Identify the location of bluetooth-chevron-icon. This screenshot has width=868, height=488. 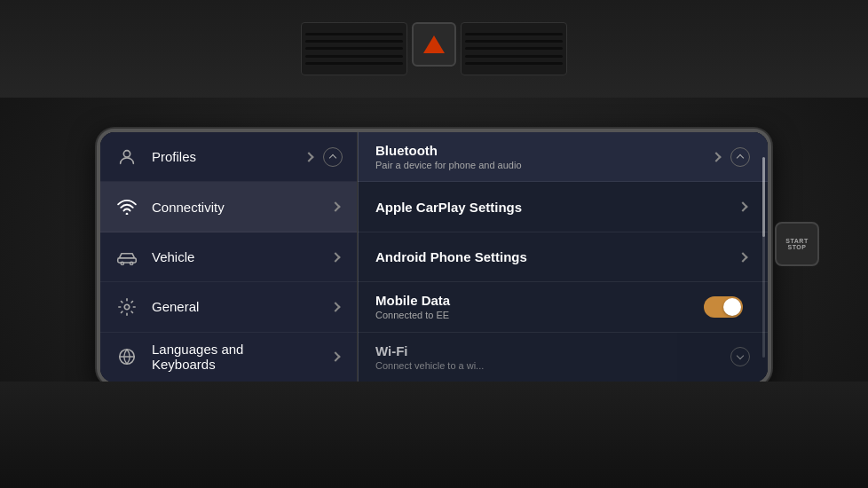
(715, 156).